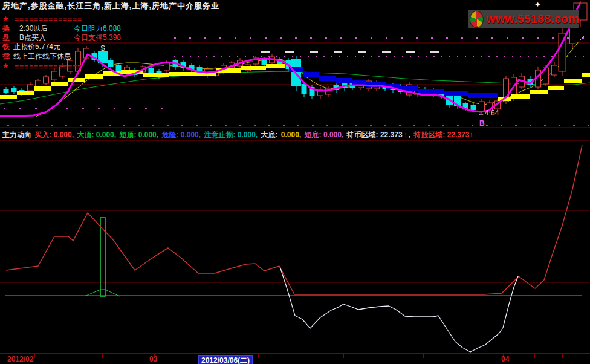 The height and width of the screenshot is (364, 590). What do you see at coordinates (6, 29) in the screenshot?
I see `tactic-tag-1: 操` at bounding box center [6, 29].